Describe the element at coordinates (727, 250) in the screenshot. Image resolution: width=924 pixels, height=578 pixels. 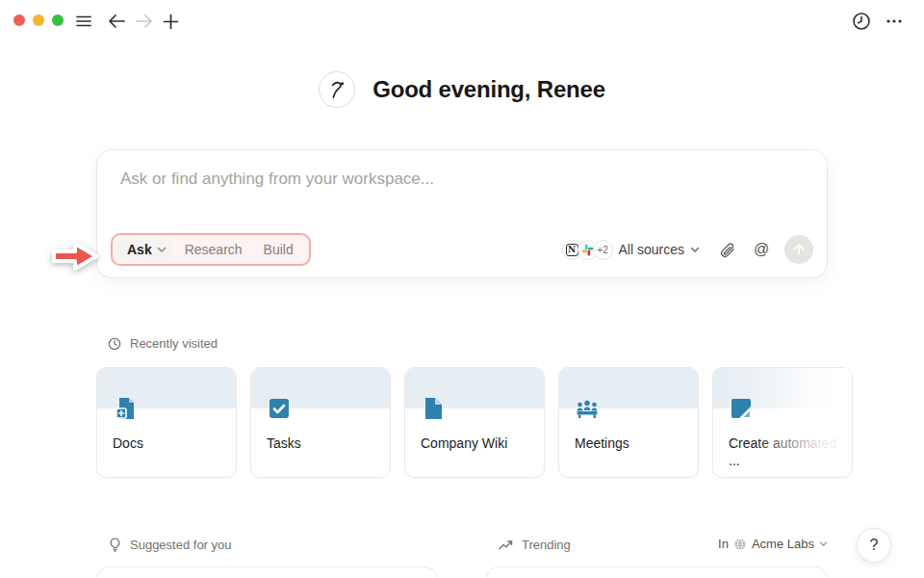
I see `attach-file-button` at that location.